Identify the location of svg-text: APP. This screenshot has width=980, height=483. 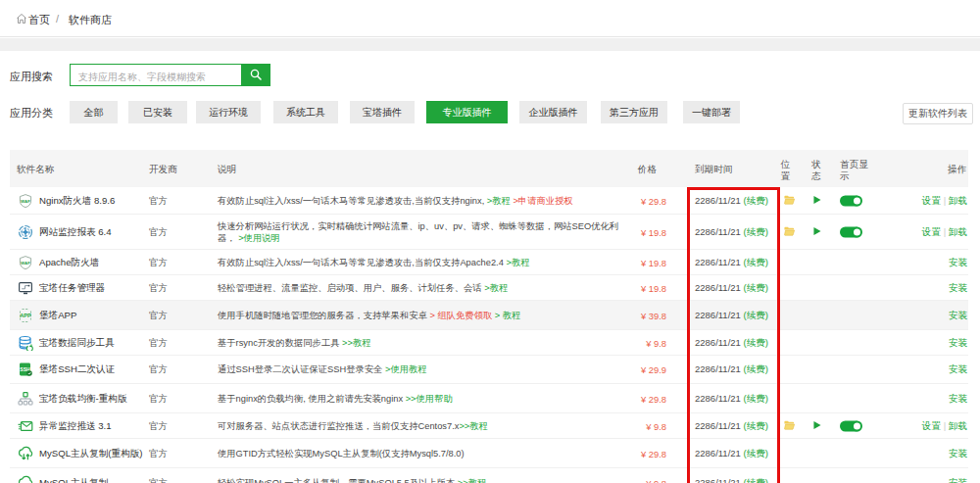
(25, 315).